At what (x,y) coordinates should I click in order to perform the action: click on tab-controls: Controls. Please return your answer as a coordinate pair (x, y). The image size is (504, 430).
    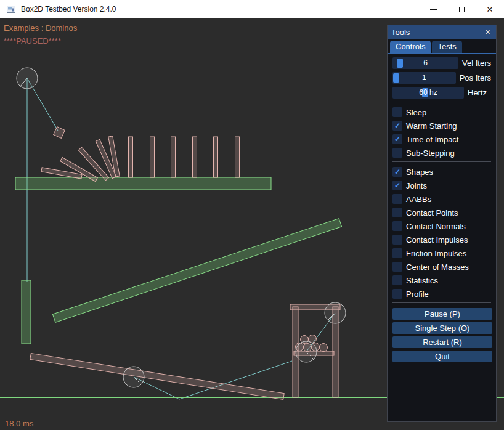
    Looking at the image, I should click on (410, 47).